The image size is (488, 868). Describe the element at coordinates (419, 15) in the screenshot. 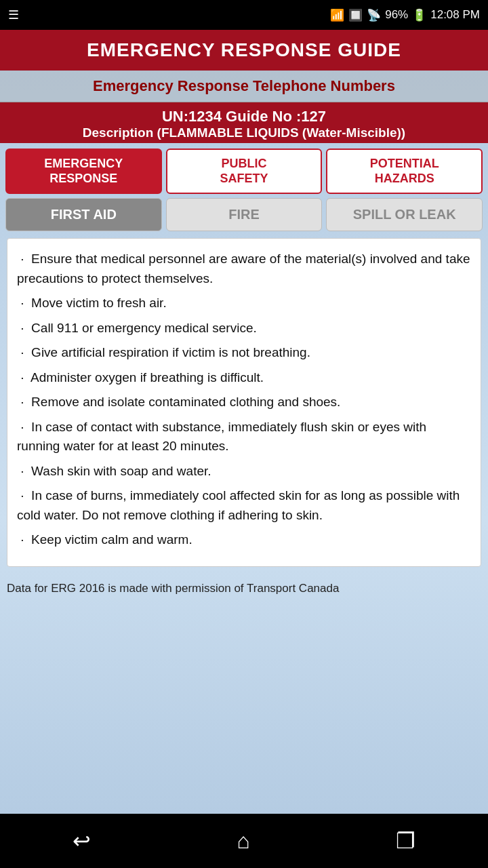

I see `battery-icon: 🔋` at that location.